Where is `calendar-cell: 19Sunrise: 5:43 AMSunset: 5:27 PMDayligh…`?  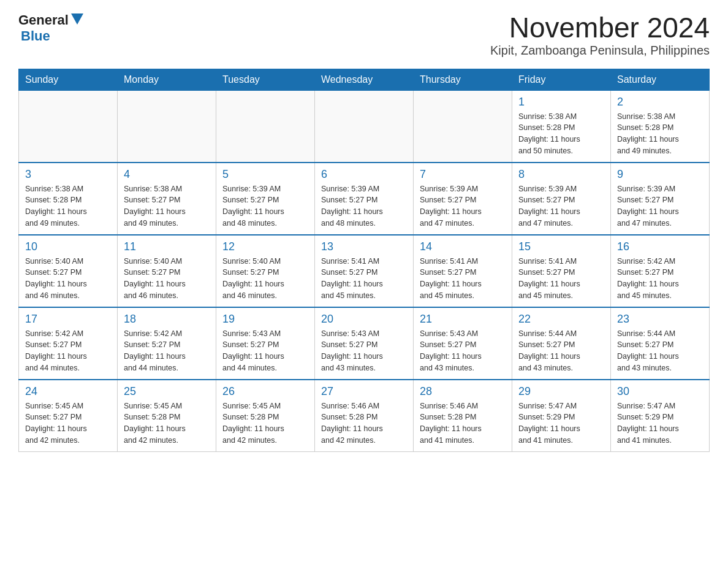 calendar-cell: 19Sunrise: 5:43 AMSunset: 5:27 PMDayligh… is located at coordinates (266, 343).